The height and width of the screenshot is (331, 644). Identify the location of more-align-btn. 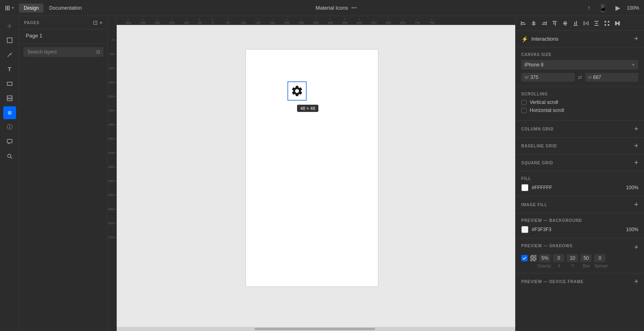
(617, 23).